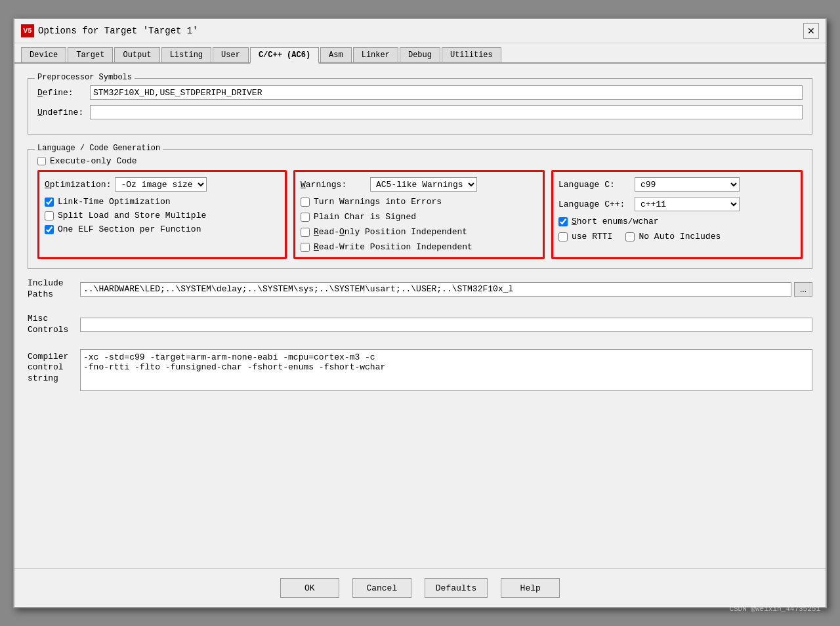 The image size is (840, 626). I want to click on optimization-label: Optimization:, so click(77, 185).